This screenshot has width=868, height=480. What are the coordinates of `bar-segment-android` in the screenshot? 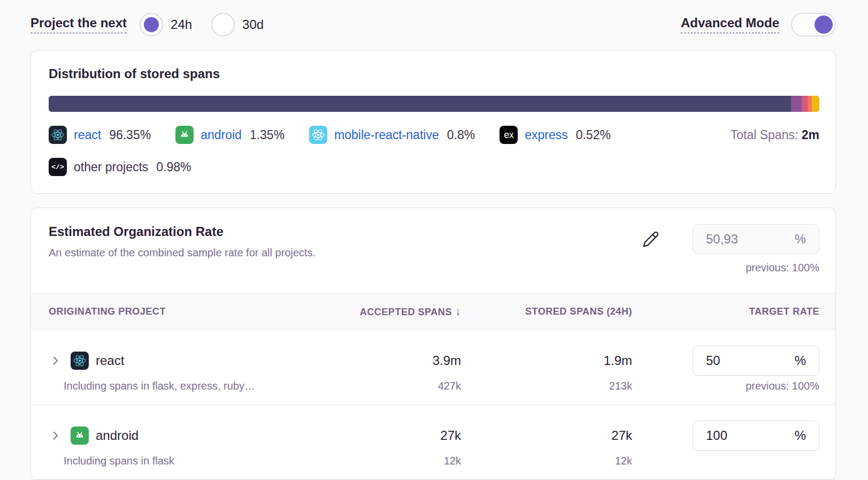 It's located at (796, 104).